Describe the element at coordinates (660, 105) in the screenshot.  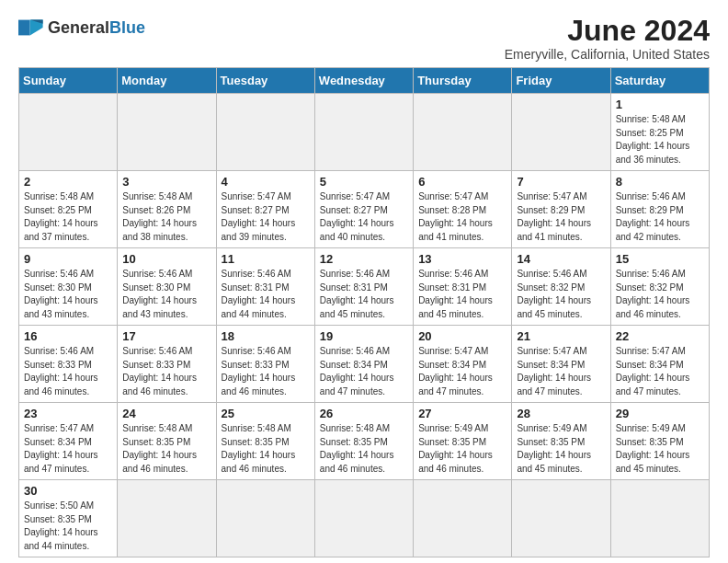
I see `day-number: 1` at that location.